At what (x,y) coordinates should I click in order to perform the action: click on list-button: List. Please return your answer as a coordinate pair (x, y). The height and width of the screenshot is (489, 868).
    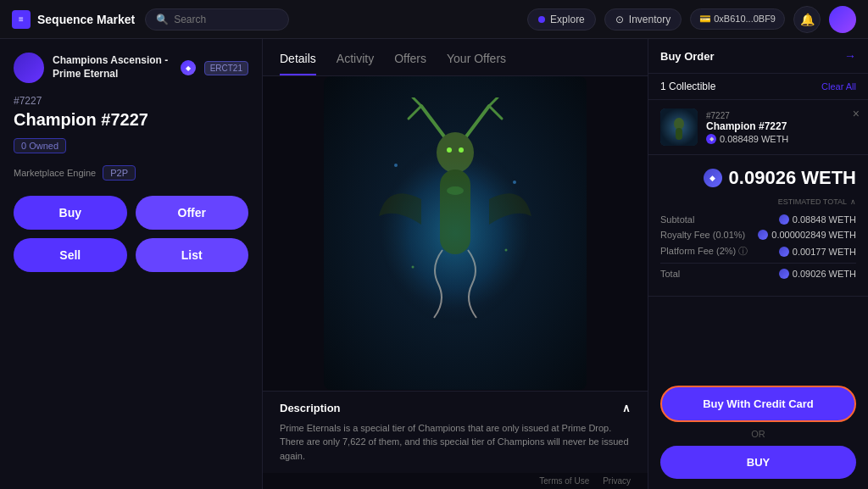
    Looking at the image, I should click on (192, 255).